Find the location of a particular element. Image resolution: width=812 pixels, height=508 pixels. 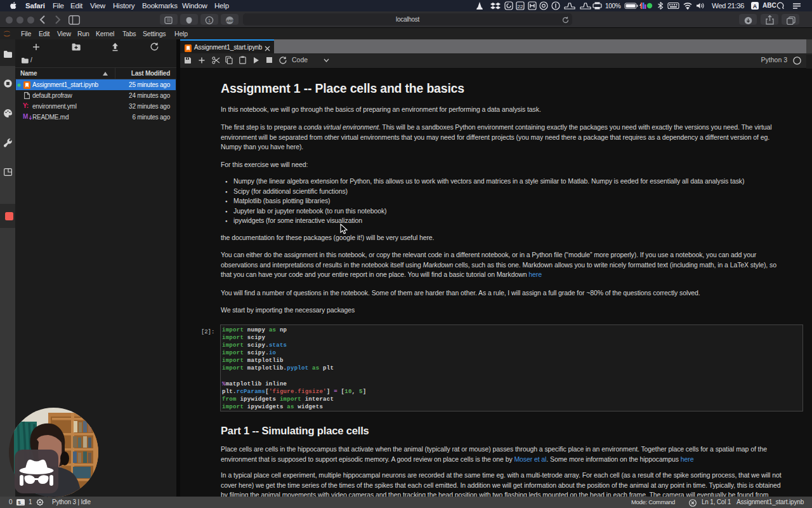

svg-text: 1 is located at coordinates (209, 20).